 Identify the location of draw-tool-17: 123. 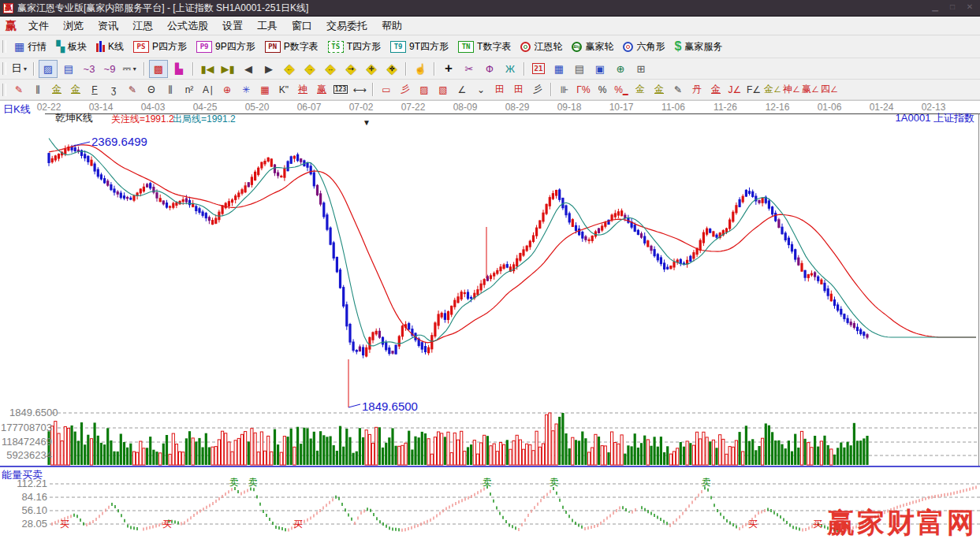
(341, 90).